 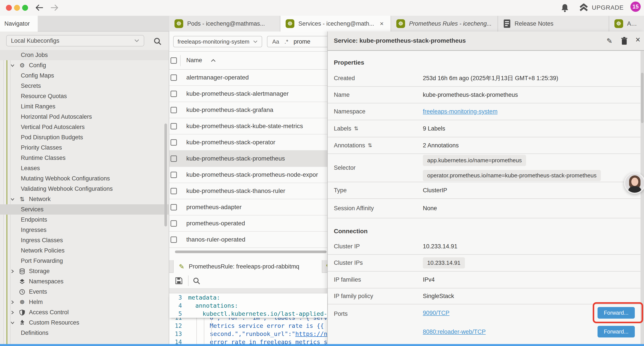 I want to click on tab-close-icon: ×, so click(x=382, y=24).